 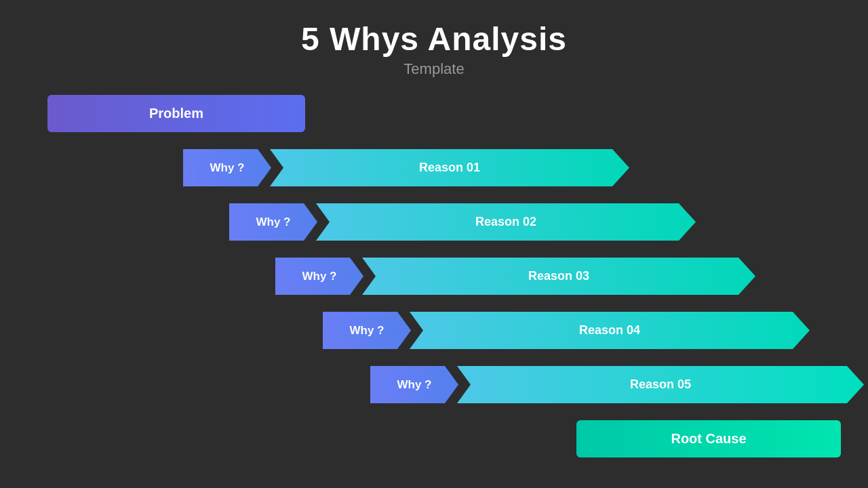 I want to click on reason-label-5: Reason 05, so click(x=660, y=385).